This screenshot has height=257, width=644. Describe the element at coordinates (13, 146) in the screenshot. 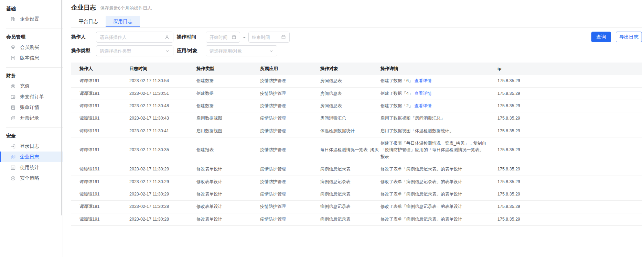

I see `login-log-icon` at that location.